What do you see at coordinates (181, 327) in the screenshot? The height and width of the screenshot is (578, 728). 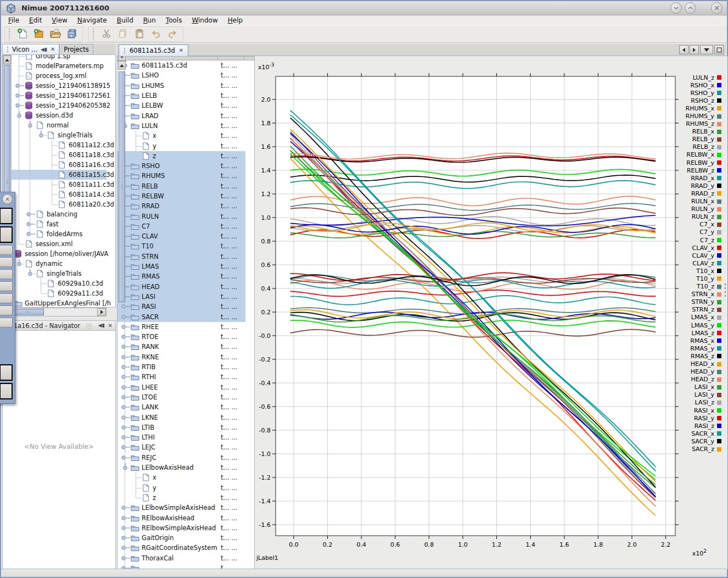 I see `tree-row-rhee: RHEEt... ...` at bounding box center [181, 327].